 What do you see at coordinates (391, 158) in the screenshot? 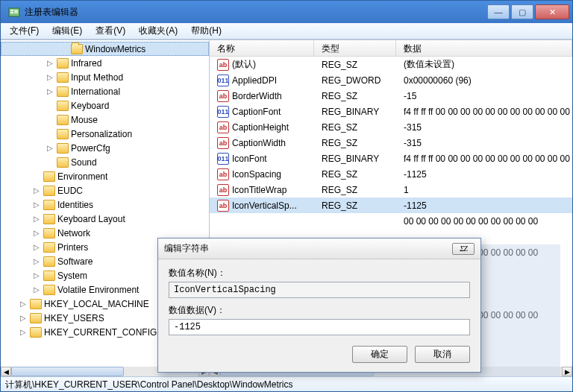
I see `list-row: 011IconFontREG_BINARYf4 ff ff ff 00 00 0…` at bounding box center [391, 158].